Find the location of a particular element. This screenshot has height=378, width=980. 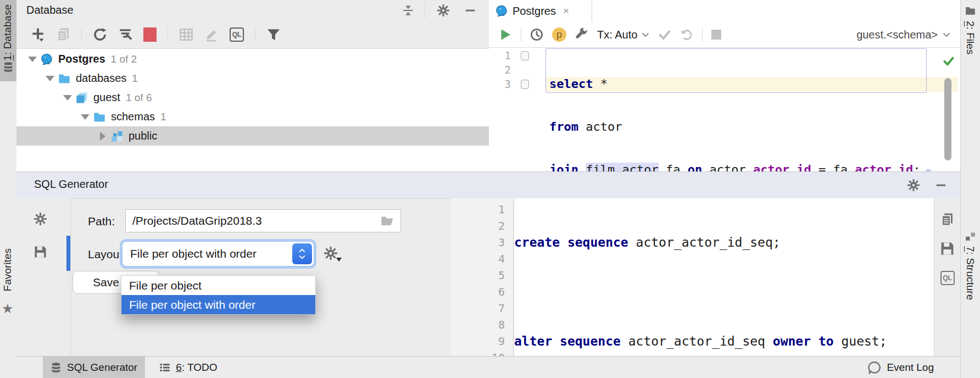

layout-label: Layout: is located at coordinates (107, 254).